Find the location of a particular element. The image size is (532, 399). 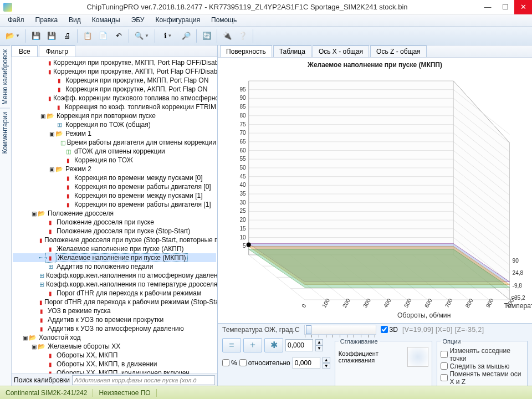

tree-item: ▣Холостой ход is located at coordinates (114, 337).